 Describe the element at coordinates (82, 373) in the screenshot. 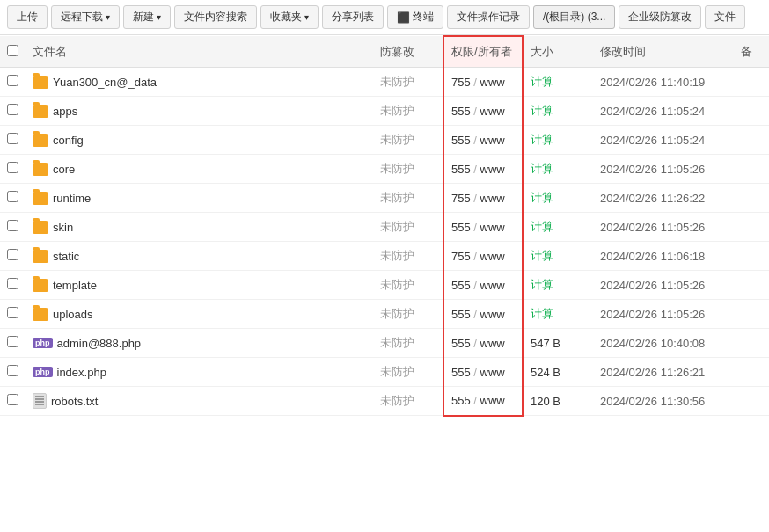

I see `row-filename: index.php` at that location.